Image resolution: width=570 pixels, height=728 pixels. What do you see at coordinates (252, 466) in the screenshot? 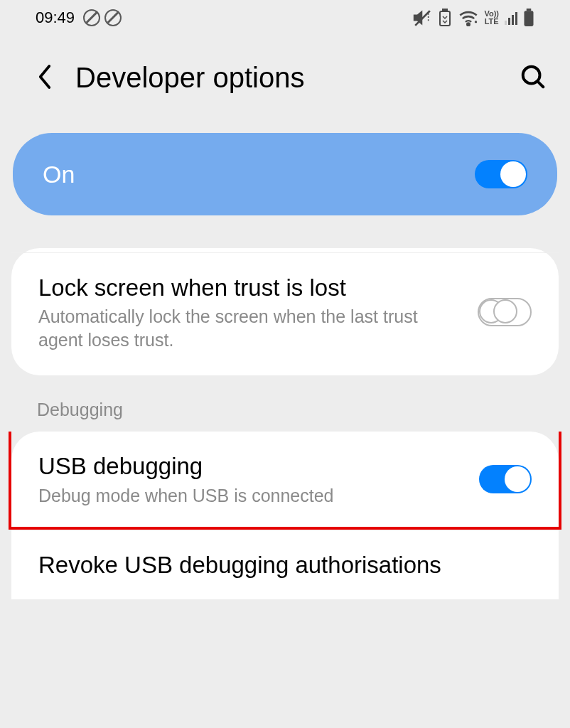
I see `setting-title: USB debugging` at bounding box center [252, 466].